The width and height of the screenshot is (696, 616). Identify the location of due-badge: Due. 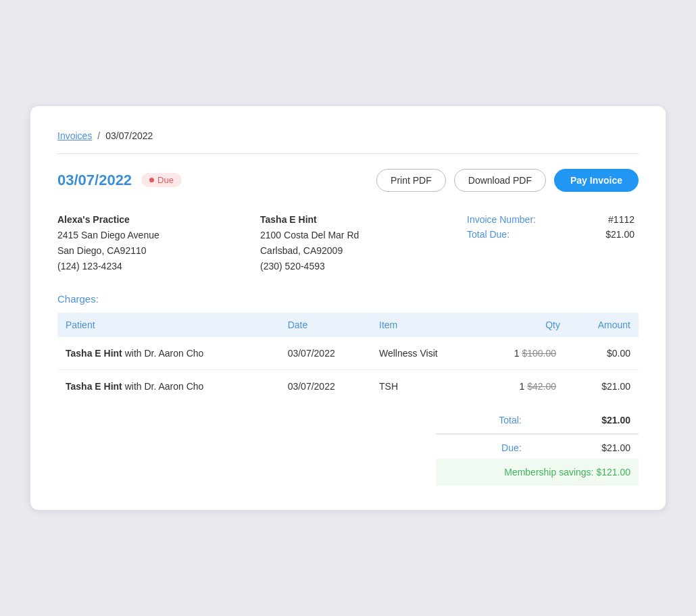
(161, 180).